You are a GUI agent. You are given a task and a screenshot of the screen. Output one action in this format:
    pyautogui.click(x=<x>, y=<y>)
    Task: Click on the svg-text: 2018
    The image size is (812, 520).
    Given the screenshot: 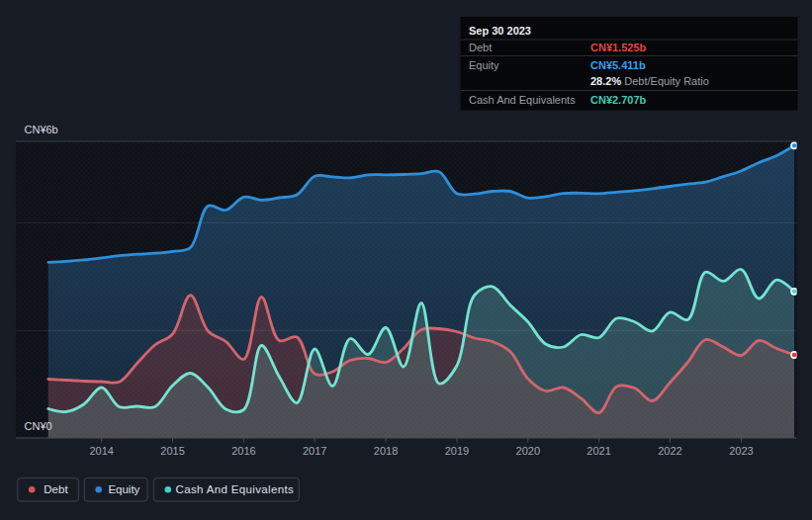 What is the action you would take?
    pyautogui.click(x=386, y=451)
    